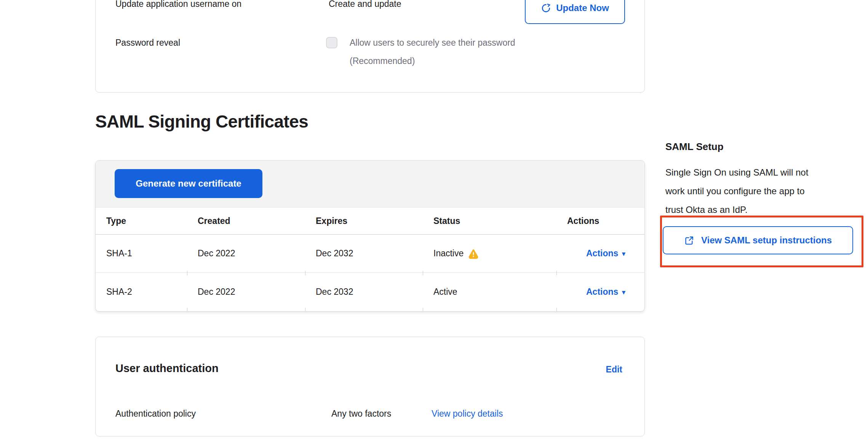  What do you see at coordinates (332, 43) in the screenshot?
I see `password-reveal-checkbox` at bounding box center [332, 43].